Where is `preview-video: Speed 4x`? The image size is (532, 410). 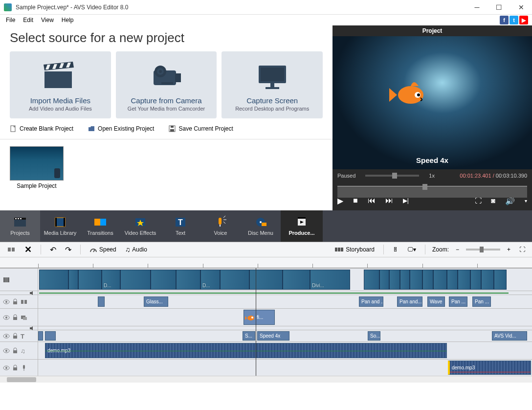 preview-video: Speed 4x is located at coordinates (432, 103).